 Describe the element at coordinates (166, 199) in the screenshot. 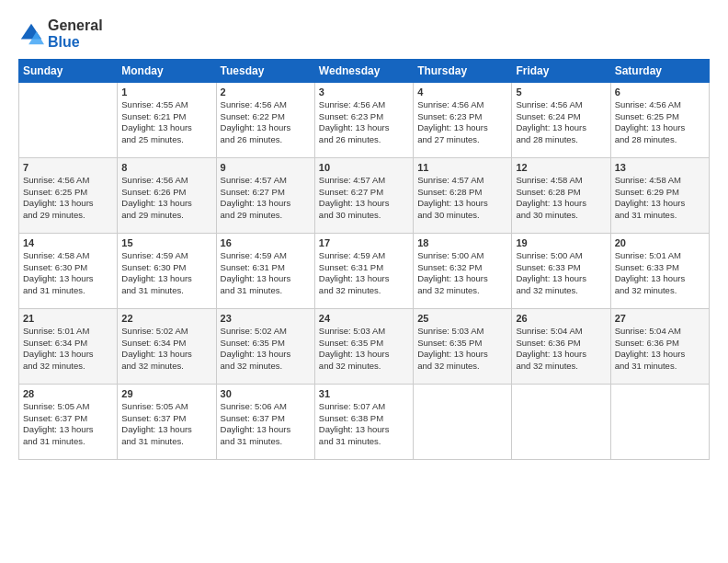

I see `day-info: Sunrise: 4:56 AM Sunset: 6:26 PM Dayligh…` at that location.